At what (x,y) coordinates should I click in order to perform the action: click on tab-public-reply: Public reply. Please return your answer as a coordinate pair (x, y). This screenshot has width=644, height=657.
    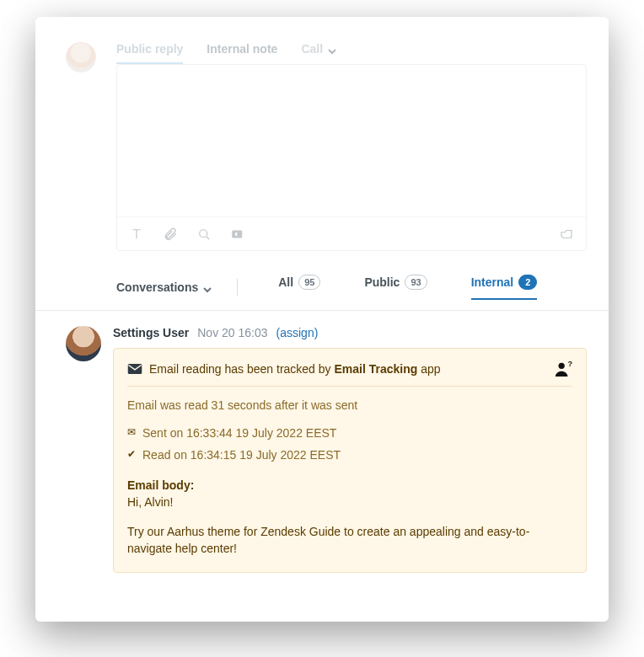
    Looking at the image, I should click on (150, 53).